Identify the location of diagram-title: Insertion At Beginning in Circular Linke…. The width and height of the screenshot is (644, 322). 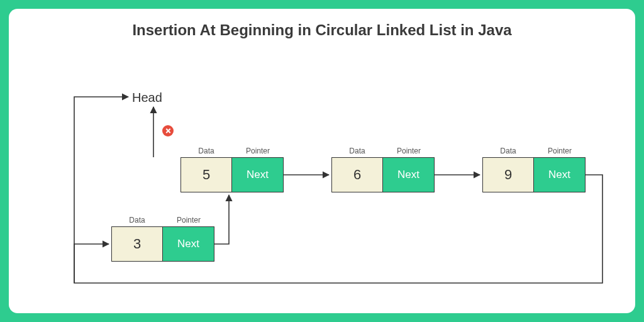
(322, 30).